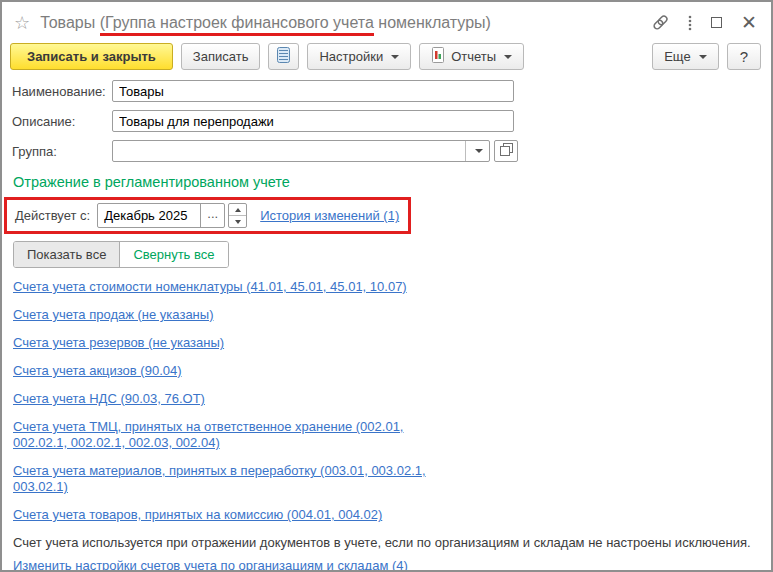  I want to click on description-row: Описание:, so click(386, 121).